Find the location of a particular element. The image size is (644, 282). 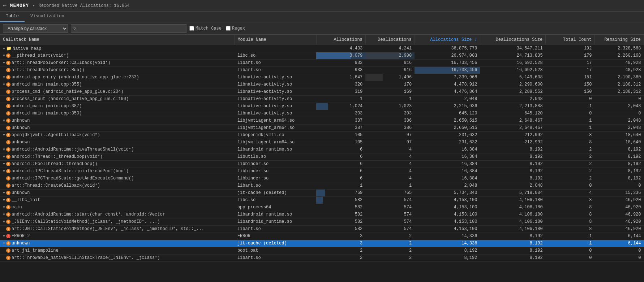

table-row: ▶@process_input (android_native_app_glue… is located at coordinates (322, 99).